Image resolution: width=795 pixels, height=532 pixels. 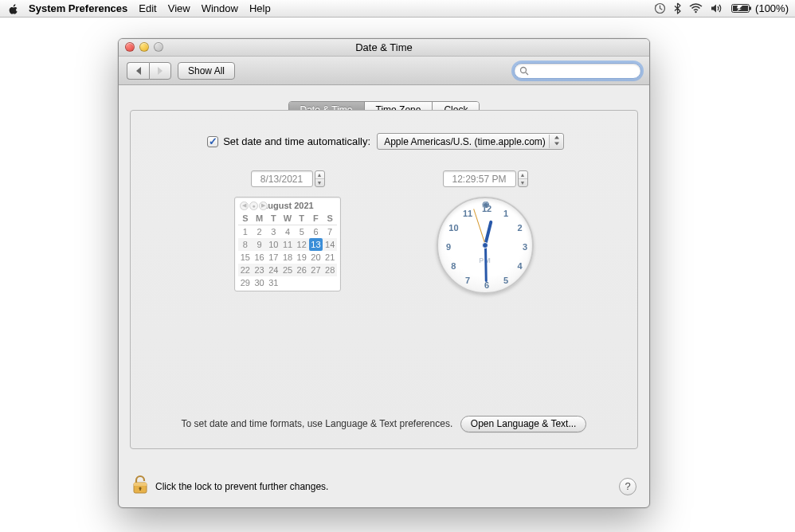 I want to click on menu-help: Help, so click(x=260, y=8).